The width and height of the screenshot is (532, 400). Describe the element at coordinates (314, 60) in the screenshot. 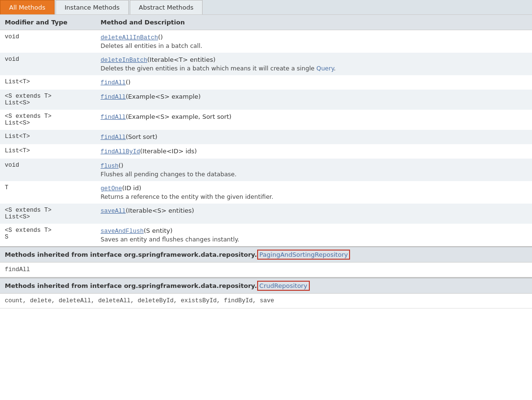

I see `method-signature: deleteInBatch(Iterable<T> entities)` at that location.